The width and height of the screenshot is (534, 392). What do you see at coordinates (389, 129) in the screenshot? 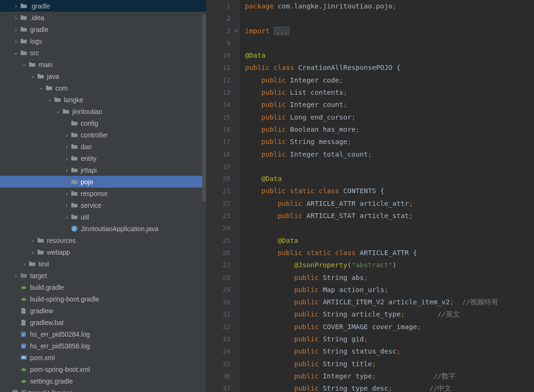
I see `code-line: public Boolean has_more;` at bounding box center [389, 129].